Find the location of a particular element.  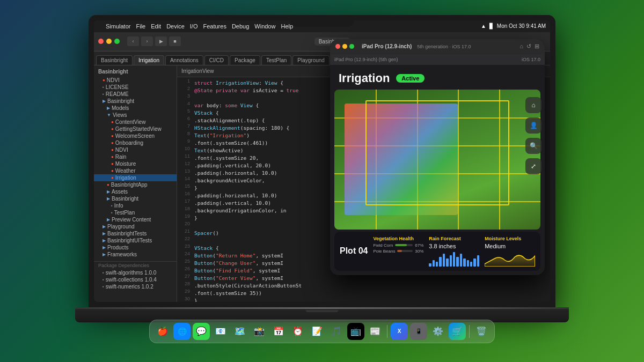

sim-rotate-icon: ↺ is located at coordinates (529, 46).